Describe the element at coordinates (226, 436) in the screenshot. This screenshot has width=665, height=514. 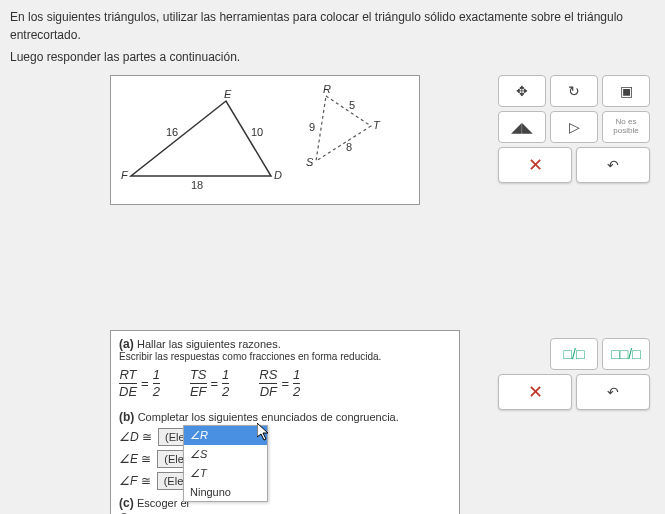
I see `dropdown-option-R: ∠R` at that location.